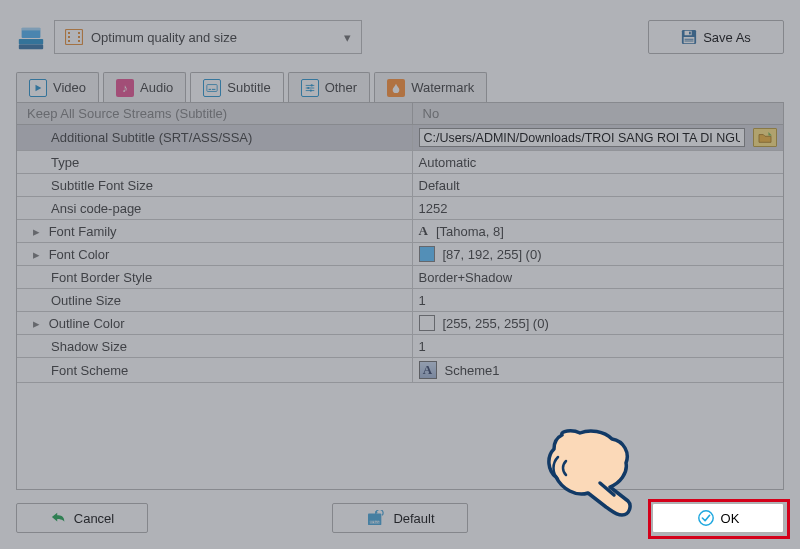 Image resolution: width=800 pixels, height=549 pixels. I want to click on subtitle-path-input, so click(582, 138).